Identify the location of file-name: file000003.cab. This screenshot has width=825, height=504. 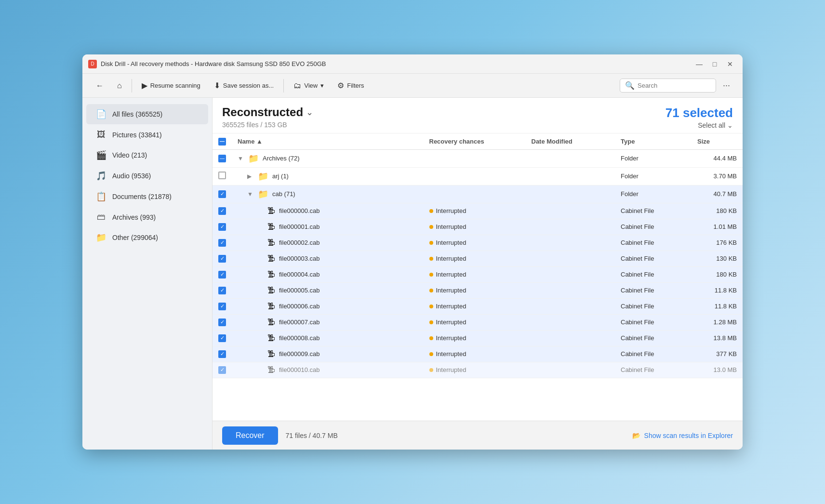
(300, 258).